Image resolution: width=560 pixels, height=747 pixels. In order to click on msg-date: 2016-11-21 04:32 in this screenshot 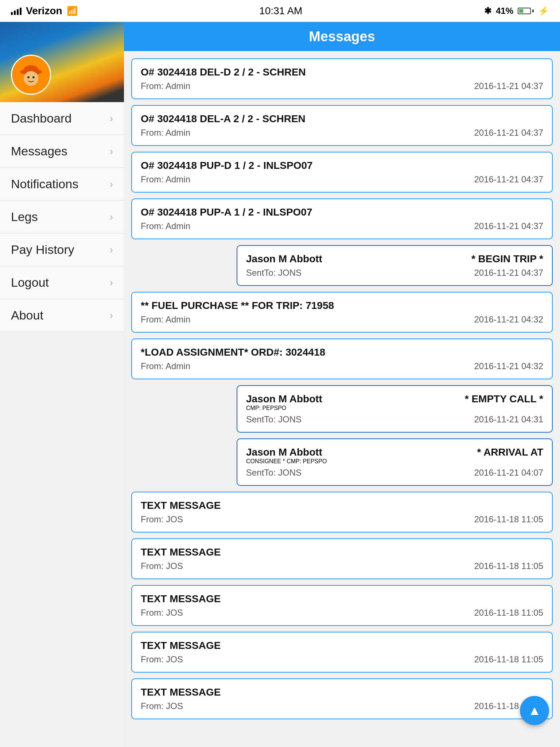, I will do `click(509, 366)`.